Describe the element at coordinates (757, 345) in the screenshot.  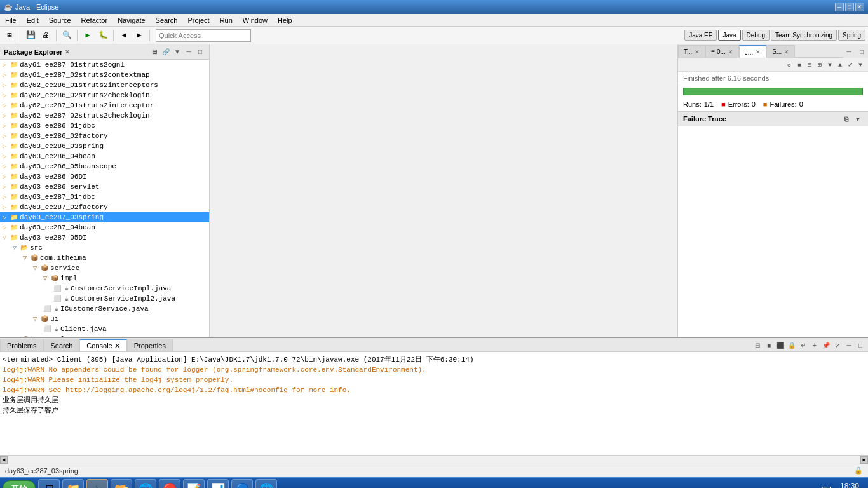
I see `console-clear-icon: ⊟` at that location.